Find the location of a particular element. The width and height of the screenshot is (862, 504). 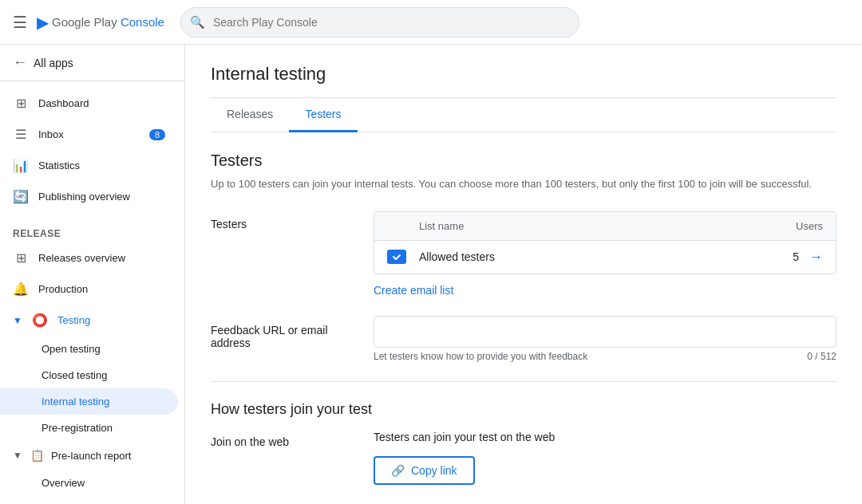

play-logo-icon: ▶ is located at coordinates (43, 22).